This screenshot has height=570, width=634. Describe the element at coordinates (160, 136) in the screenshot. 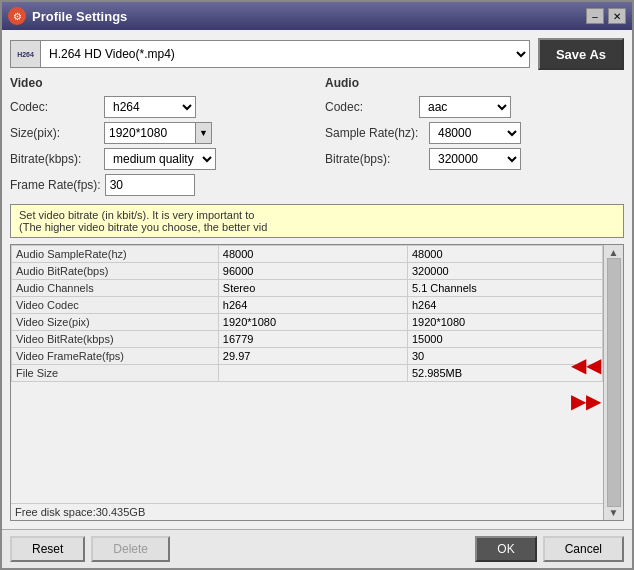

I see `video-group: Video Codec: h264 Size(pix): ▼` at that location.